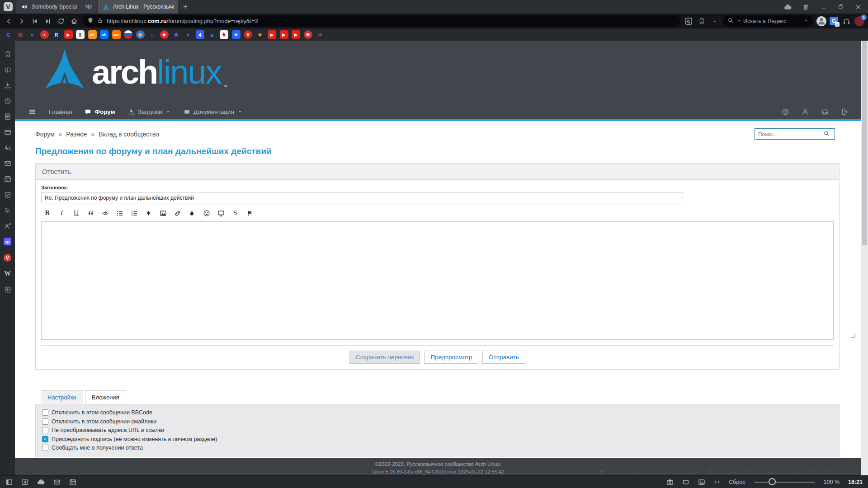 Image resolution: width=868 pixels, height=488 pixels. I want to click on home-button, so click(74, 21).